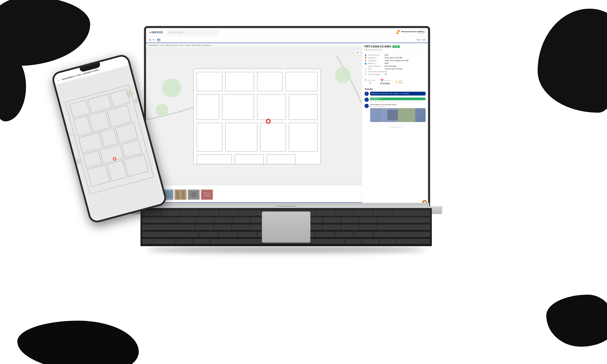 This screenshot has width=607, height=364. What do you see at coordinates (193, 32) in the screenshot?
I see `search-bar: 🔍 Global Search` at bounding box center [193, 32].